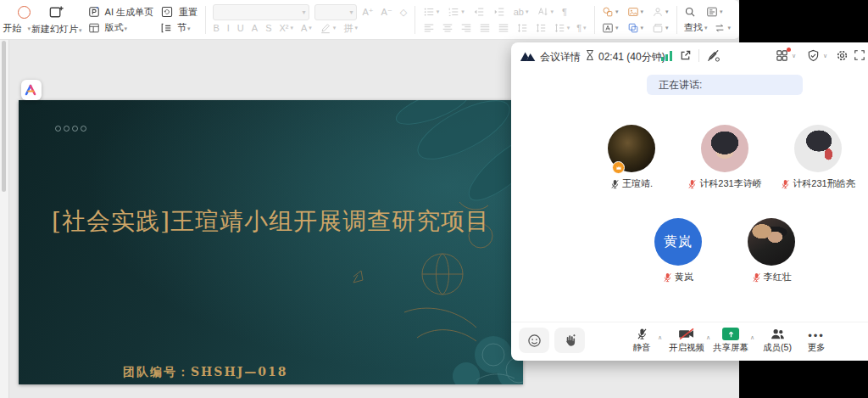 The height and width of the screenshot is (398, 868). I want to click on avatar, so click(818, 149).